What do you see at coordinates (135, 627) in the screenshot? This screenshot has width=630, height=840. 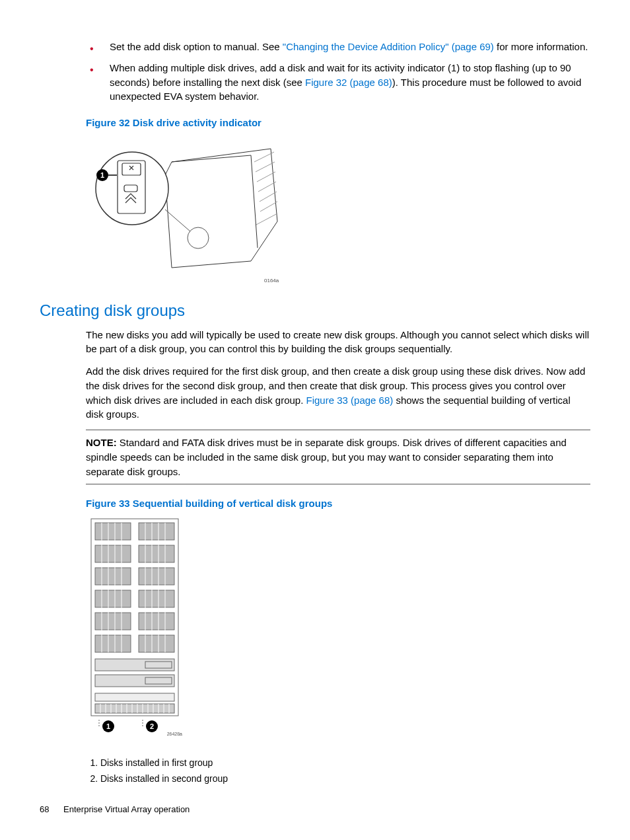 I see `figure-33-image: 1 2 26428a` at bounding box center [135, 627].